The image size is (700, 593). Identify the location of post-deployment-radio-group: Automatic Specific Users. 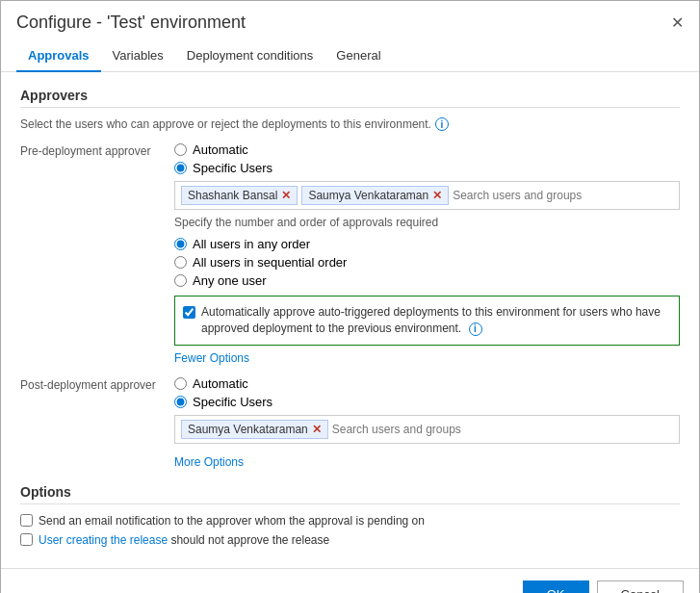
(428, 393).